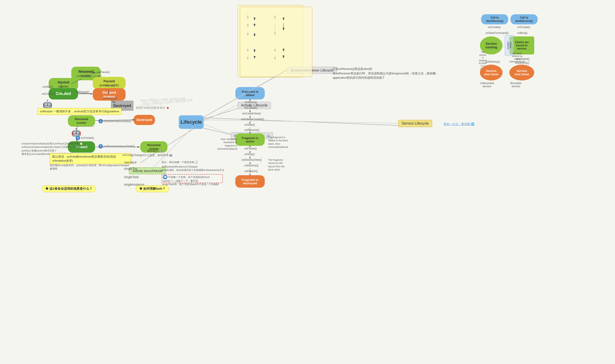  Describe the element at coordinates (191, 122) in the screenshot. I see `hub-label: Lifecycle` at that location.